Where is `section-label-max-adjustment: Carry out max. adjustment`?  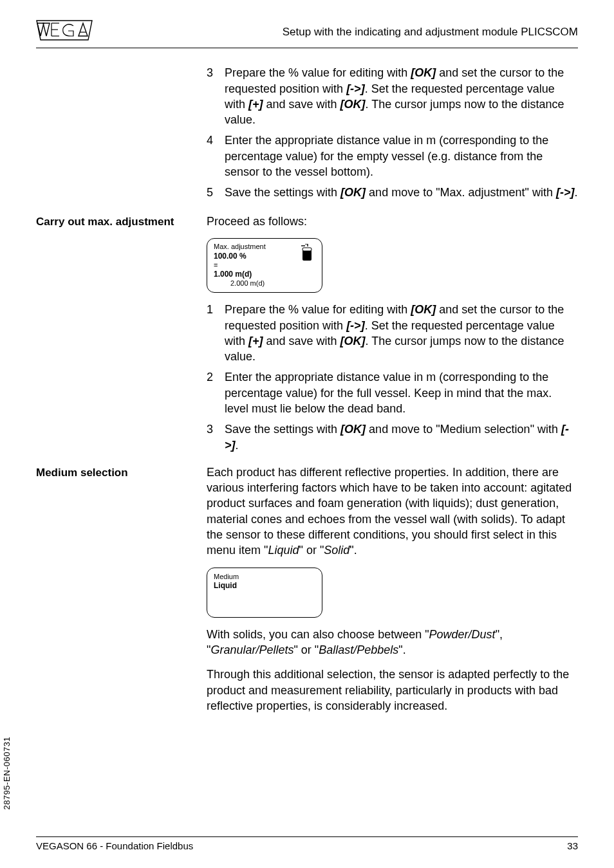 section-label-max-adjustment: Carry out max. adjustment is located at coordinates (121, 336).